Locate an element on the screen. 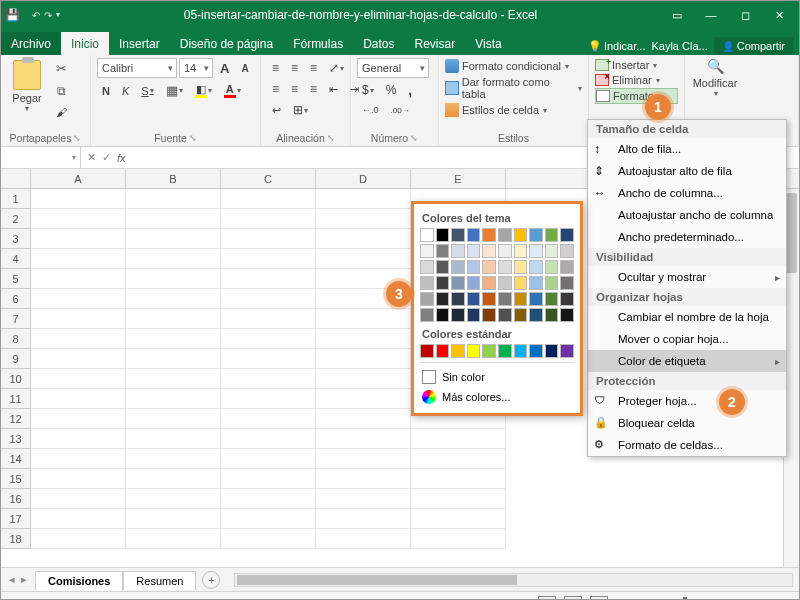 This screenshot has width=800, height=600. view-page-break-icon is located at coordinates (599, 598).